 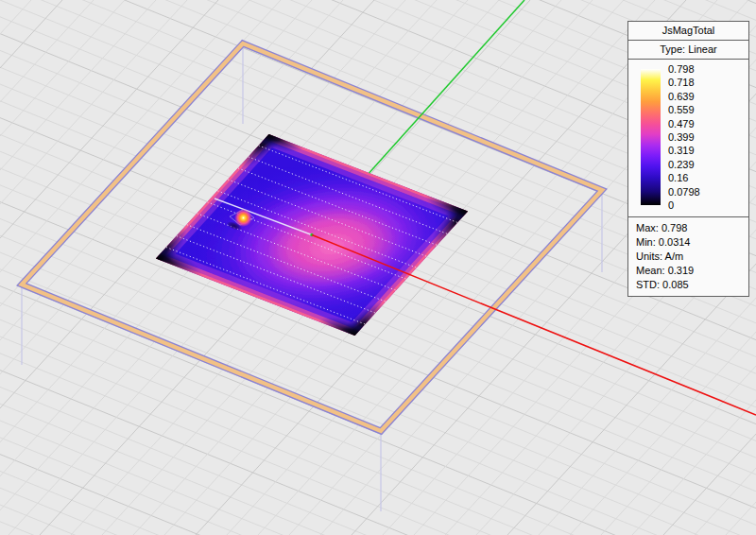 What do you see at coordinates (244, 217) in the screenshot?
I see `feed-hotspot` at bounding box center [244, 217].